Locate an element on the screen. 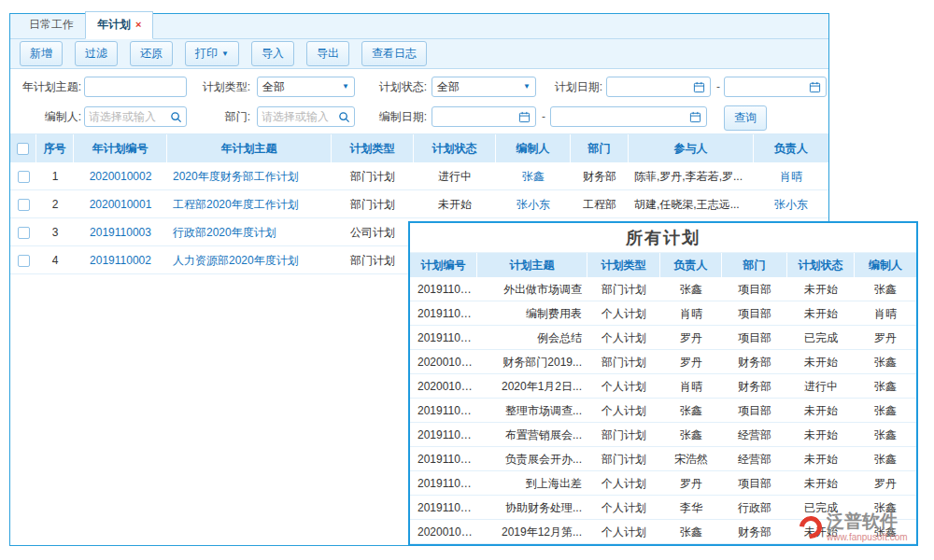 Image resolution: width=934 pixels, height=560 pixels. tab-daily-work: 日常工作 is located at coordinates (51, 25).